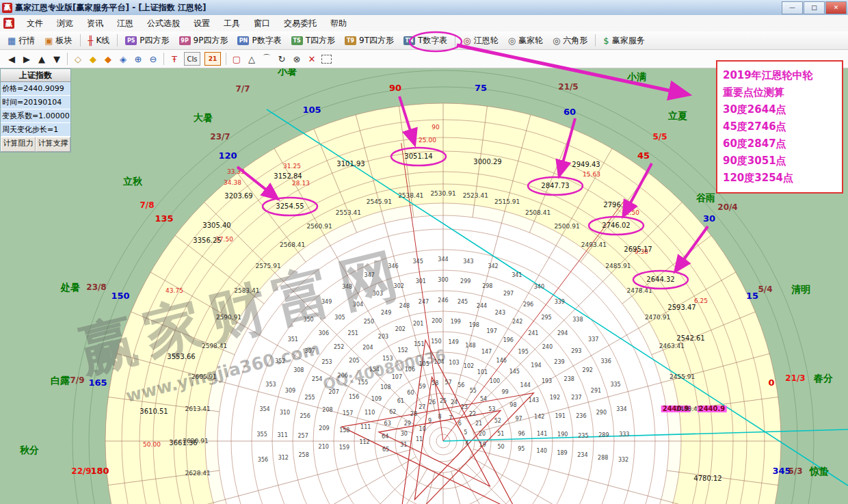 This screenshot has width=848, height=504. I want to click on wheel-label: 立秋, so click(133, 181).